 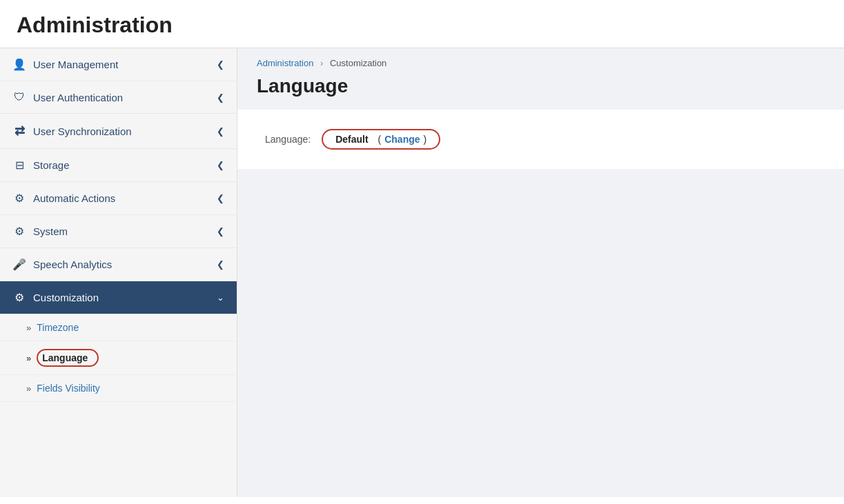 I want to click on language-default-value: Default, so click(x=352, y=139).